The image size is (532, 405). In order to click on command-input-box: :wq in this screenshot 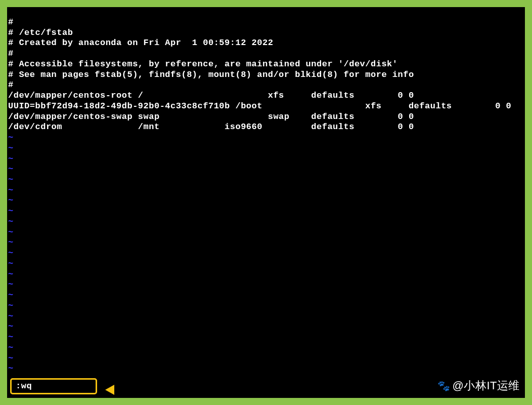, I will do `click(54, 386)`.